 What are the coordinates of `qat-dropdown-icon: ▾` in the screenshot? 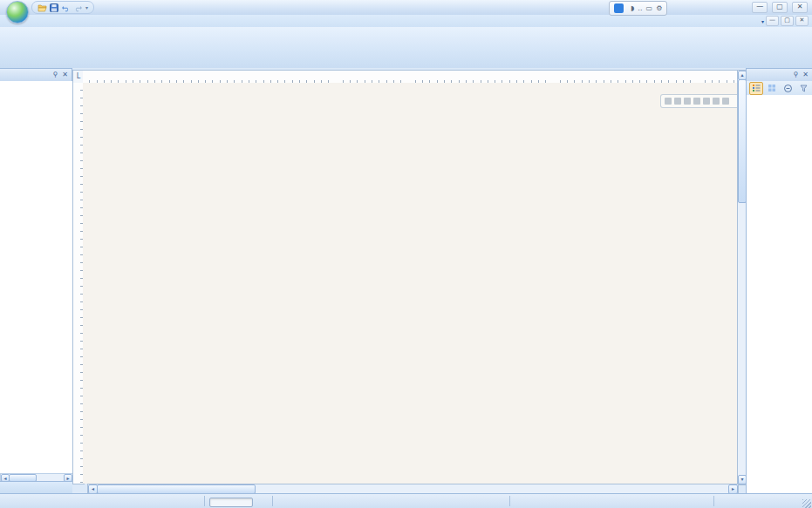 It's located at (87, 7).